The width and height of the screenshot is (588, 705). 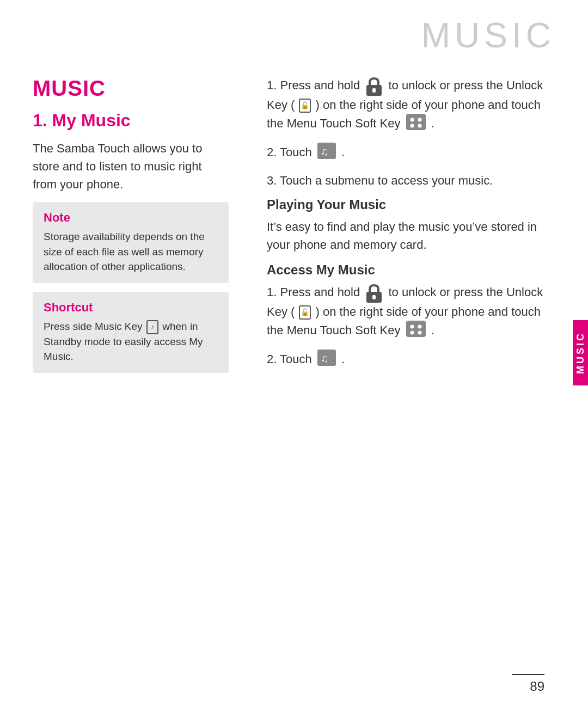 What do you see at coordinates (306, 154) in the screenshot?
I see `step-2-intro-text: 2. Touch ♫ .` at bounding box center [306, 154].